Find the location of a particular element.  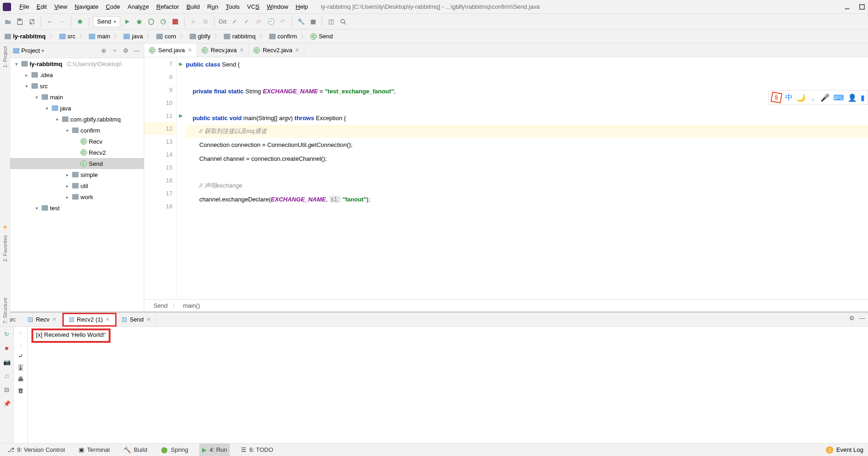

crumb-com: com is located at coordinates (166, 36).